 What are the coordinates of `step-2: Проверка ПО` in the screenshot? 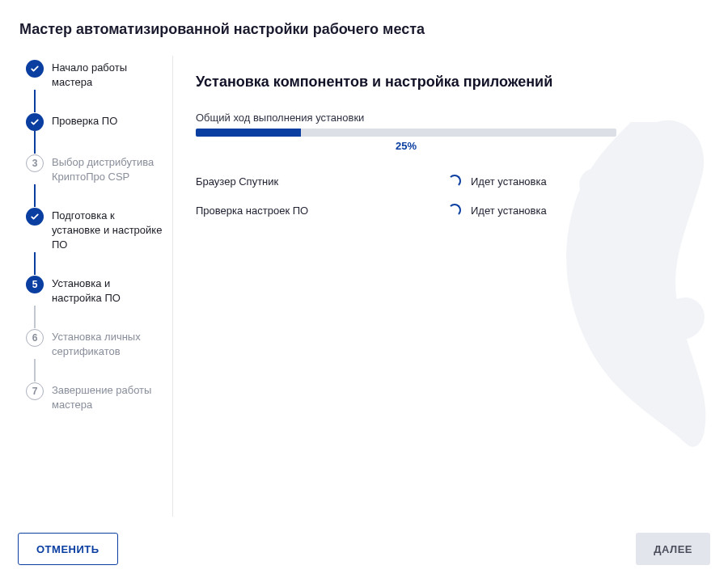 It's located at (94, 121).